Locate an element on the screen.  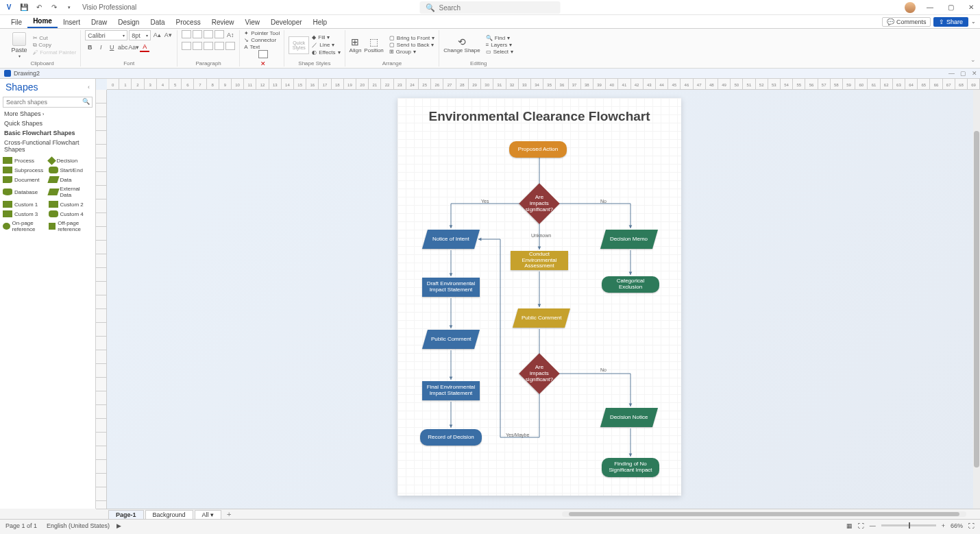
ribbon-tab-insert: Insert is located at coordinates (71, 22).